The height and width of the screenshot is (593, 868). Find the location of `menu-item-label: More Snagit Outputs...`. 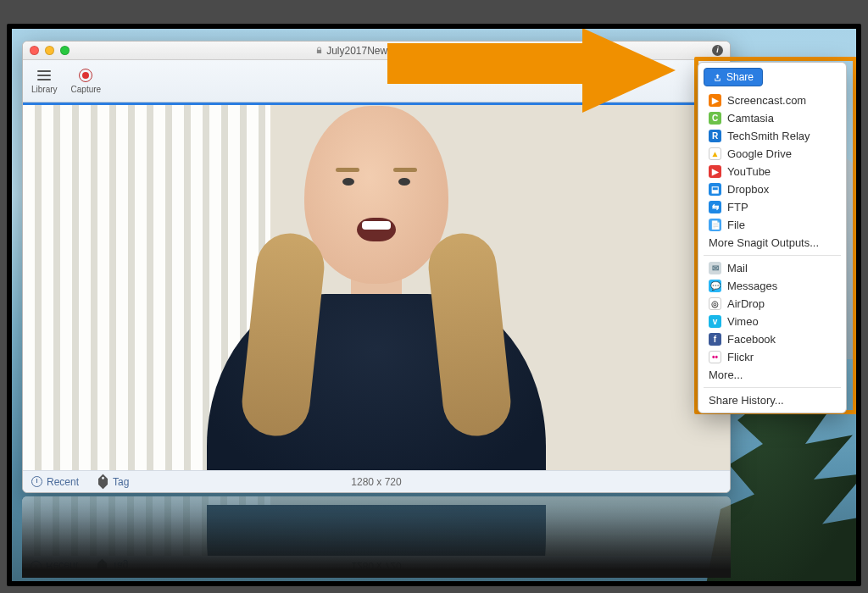

menu-item-label: More Snagit Outputs... is located at coordinates (764, 242).